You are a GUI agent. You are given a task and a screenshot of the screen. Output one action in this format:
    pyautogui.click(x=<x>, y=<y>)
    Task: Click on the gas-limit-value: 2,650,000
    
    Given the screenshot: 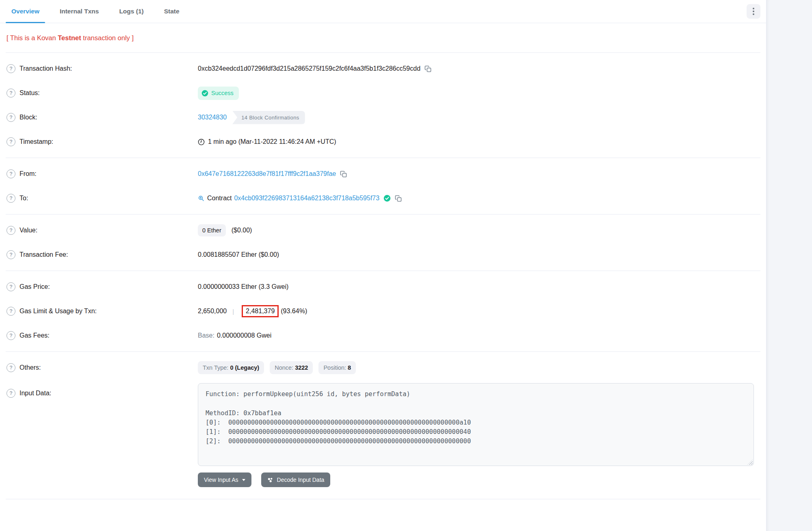 What is the action you would take?
    pyautogui.click(x=212, y=311)
    